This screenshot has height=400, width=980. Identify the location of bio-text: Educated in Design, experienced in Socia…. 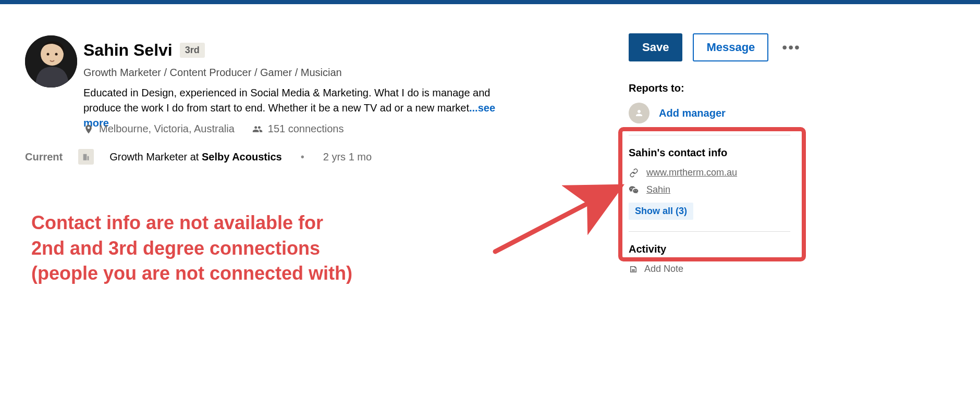
(287, 100).